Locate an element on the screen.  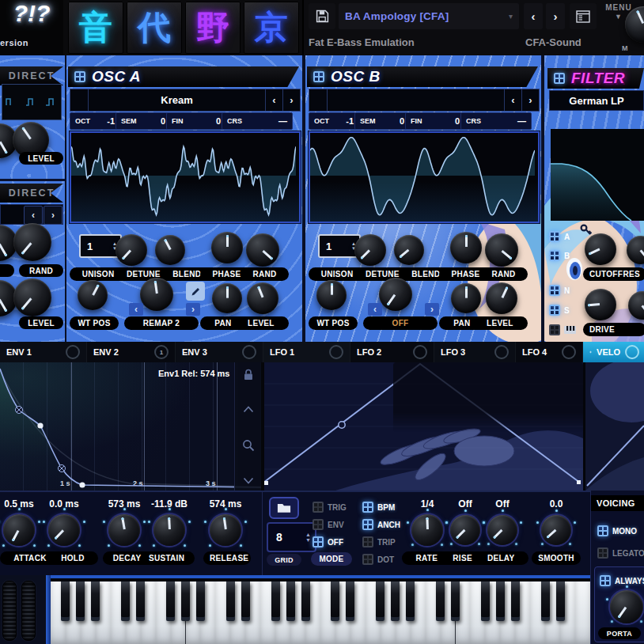
tab-lfo1: LFO 1 is located at coordinates (307, 352).